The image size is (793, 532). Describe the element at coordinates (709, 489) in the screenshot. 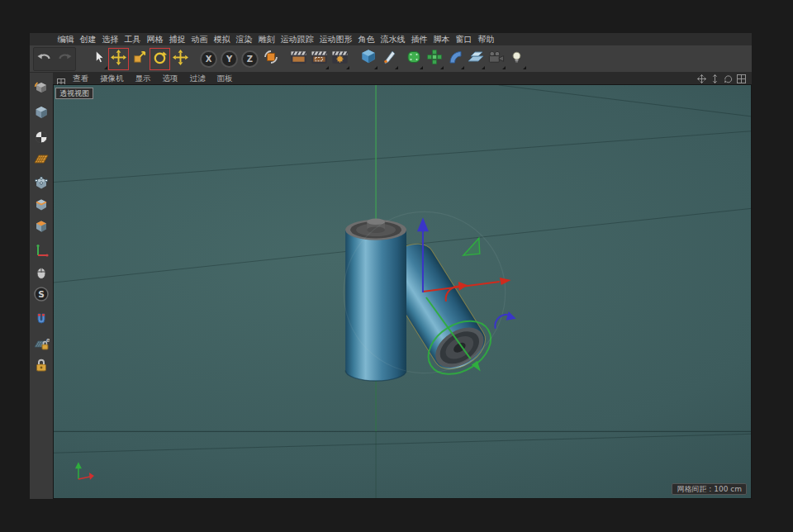

I see `grid-spacing-badge: 网格间距 : 100 cm` at that location.